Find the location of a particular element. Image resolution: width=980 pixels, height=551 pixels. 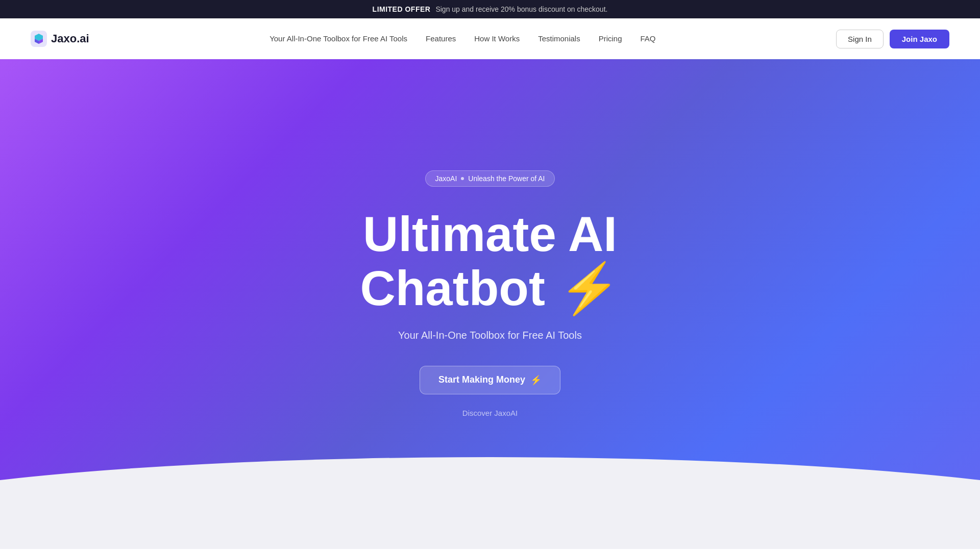

nav-link-features: Features is located at coordinates (441, 39).